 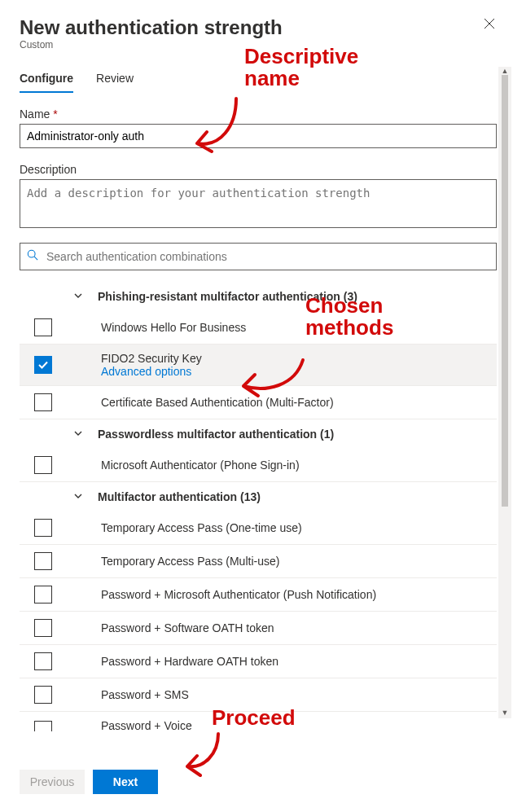 What do you see at coordinates (299, 327) in the screenshot?
I see `method-label: Windows Hello For Business` at bounding box center [299, 327].